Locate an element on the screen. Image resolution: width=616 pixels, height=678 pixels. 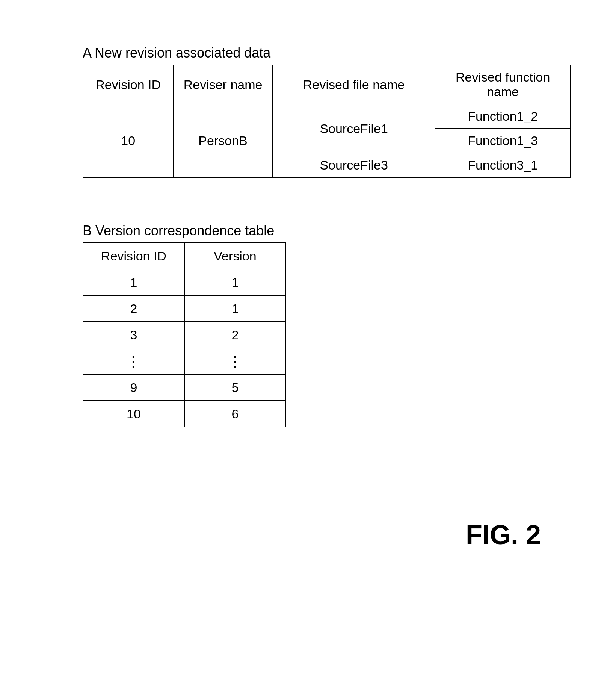
cell-rev-9: 9 is located at coordinates (134, 387).